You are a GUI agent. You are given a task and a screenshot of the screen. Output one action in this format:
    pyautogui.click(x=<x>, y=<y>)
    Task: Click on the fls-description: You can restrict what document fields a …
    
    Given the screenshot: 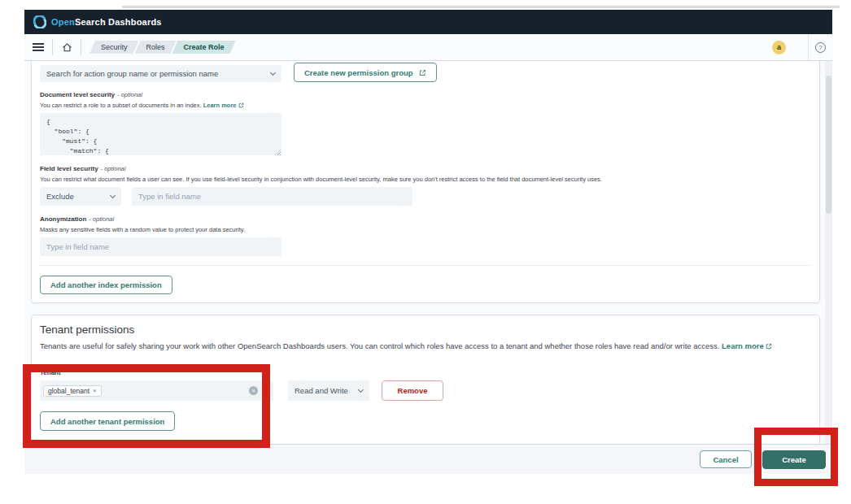 What is the action you would take?
    pyautogui.click(x=321, y=179)
    